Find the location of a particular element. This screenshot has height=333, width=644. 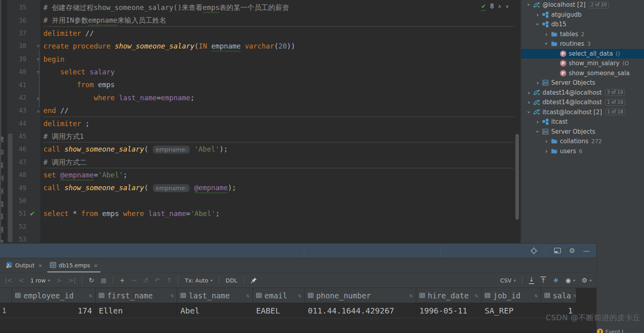

cell-last_name: Abel is located at coordinates (215, 310).